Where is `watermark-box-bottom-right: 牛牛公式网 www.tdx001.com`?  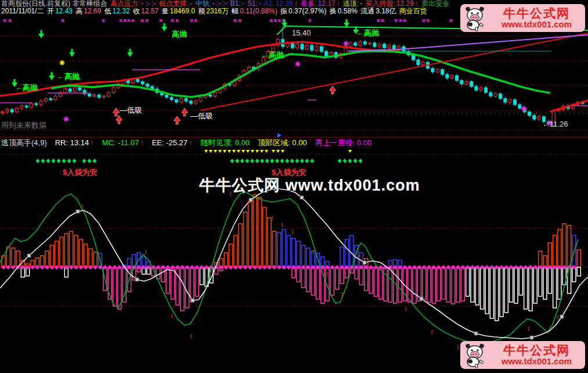 watermark-box-bottom-right: 牛牛公式网 www.tdx001.com is located at coordinates (522, 355).